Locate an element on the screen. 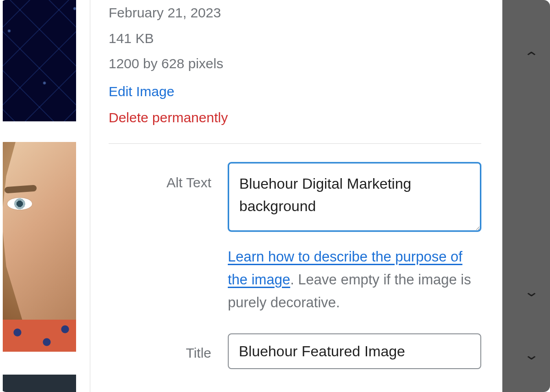 Image resolution: width=550 pixels, height=392 pixels. grid-pattern-icon is located at coordinates (39, 60).